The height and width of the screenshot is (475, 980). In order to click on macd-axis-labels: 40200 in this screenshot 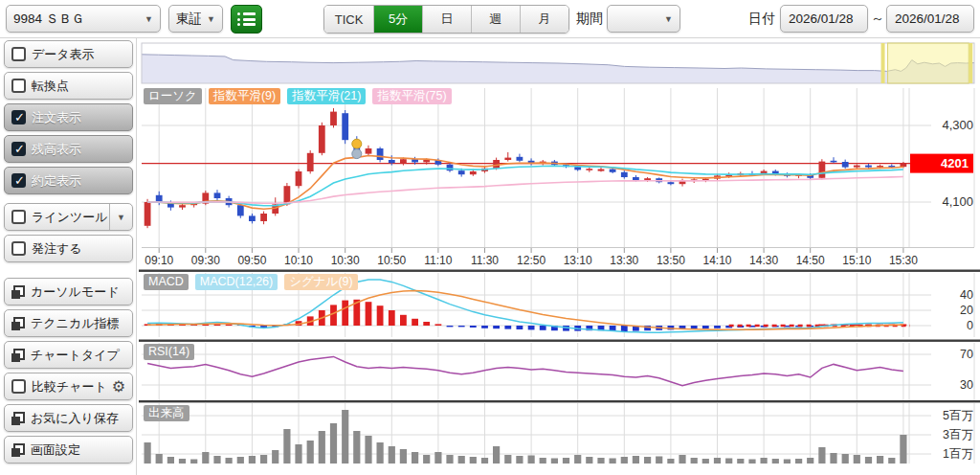, I will do `click(967, 310)`.